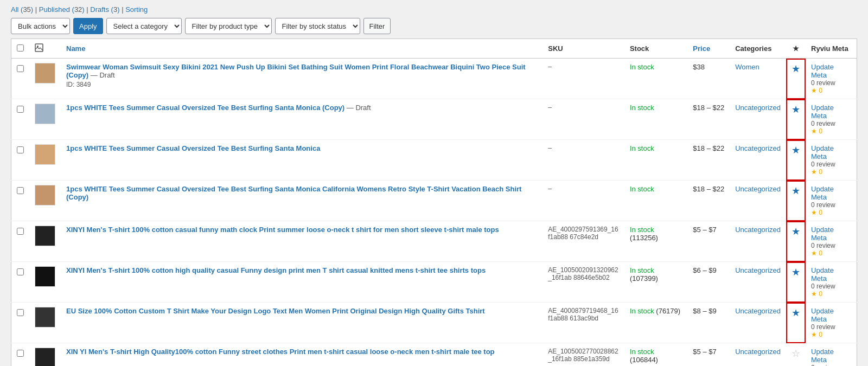 Image resolution: width=868 pixels, height=366 pixels. Describe the element at coordinates (434, 26) in the screenshot. I see `toolbar: Bulk actions Apply Select a category Fil…` at that location.